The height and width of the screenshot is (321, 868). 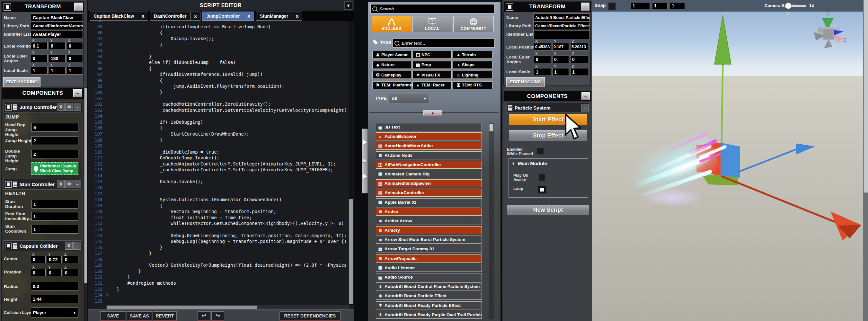 What do you see at coordinates (612, 6) in the screenshot?
I see `snap-checkbox` at bounding box center [612, 6].